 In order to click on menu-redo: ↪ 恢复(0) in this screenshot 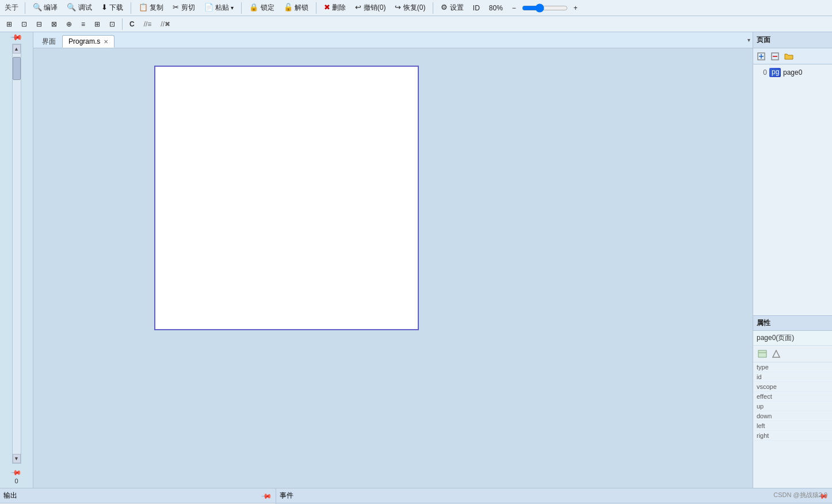, I will do `click(410, 8)`.